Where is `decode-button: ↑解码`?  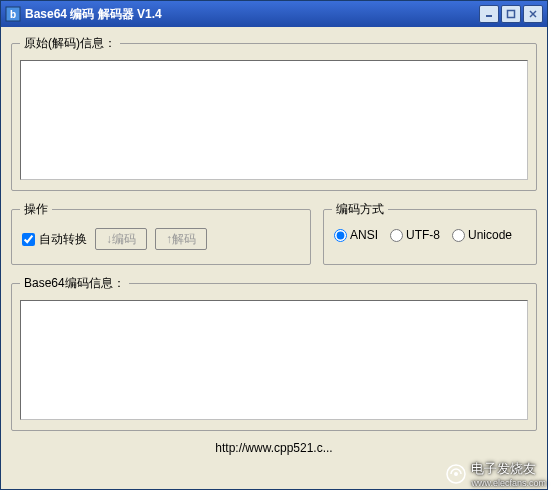
decode-button: ↑解码 is located at coordinates (181, 239).